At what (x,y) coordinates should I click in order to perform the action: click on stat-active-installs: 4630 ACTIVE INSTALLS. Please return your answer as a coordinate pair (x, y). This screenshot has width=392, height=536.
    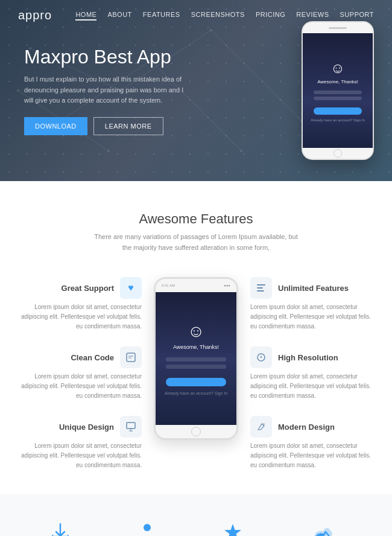
    Looking at the image, I should click on (323, 529).